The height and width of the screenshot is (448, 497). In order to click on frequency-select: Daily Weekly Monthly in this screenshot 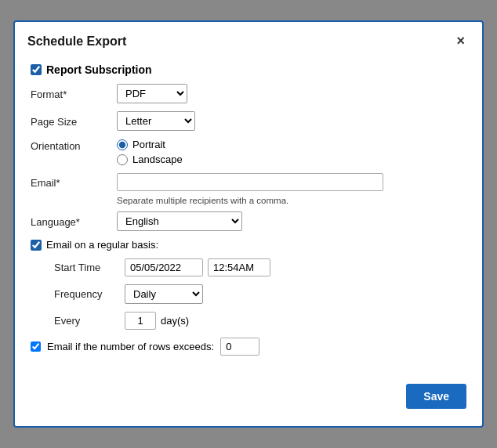, I will do `click(164, 294)`.